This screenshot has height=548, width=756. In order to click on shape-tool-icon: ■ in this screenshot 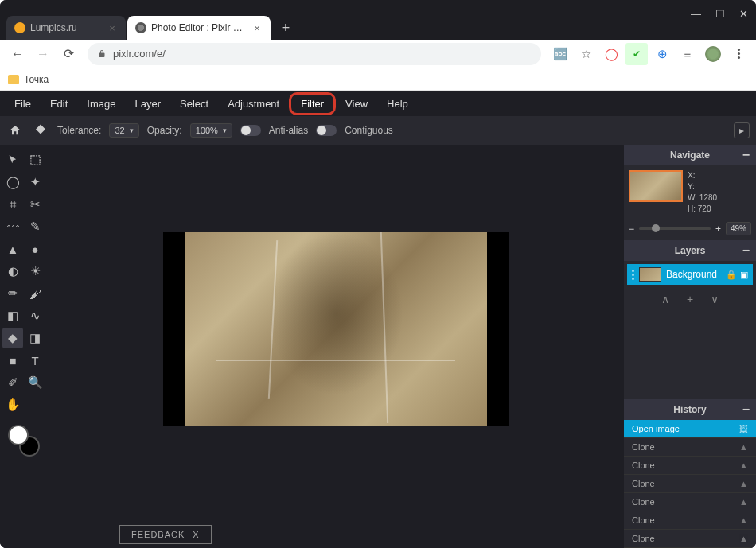, I will do `click(13, 360)`.